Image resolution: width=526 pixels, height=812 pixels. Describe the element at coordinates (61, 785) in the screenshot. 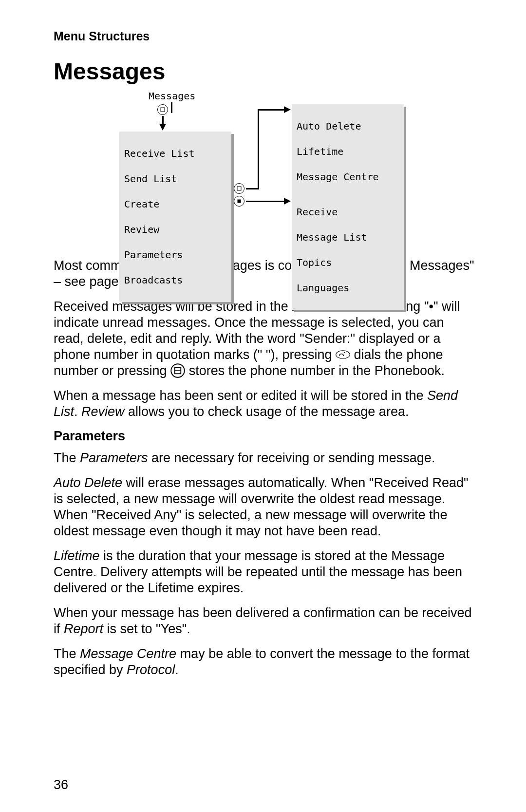

I see `page-number: 36` at that location.